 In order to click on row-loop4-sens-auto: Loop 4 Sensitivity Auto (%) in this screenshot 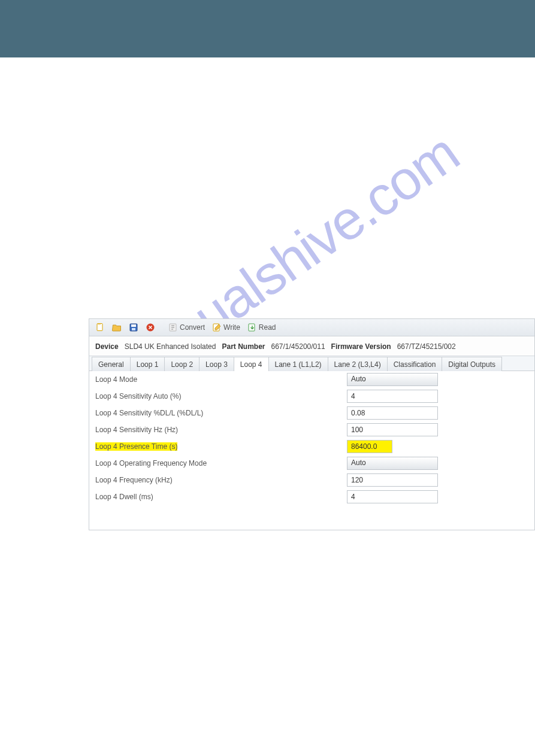, I will do `click(312, 396)`.